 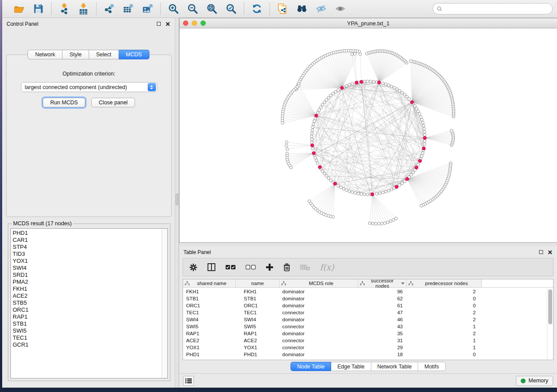 What do you see at coordinates (210, 354) in the screenshot?
I see `table-cell: PHD1` at bounding box center [210, 354].